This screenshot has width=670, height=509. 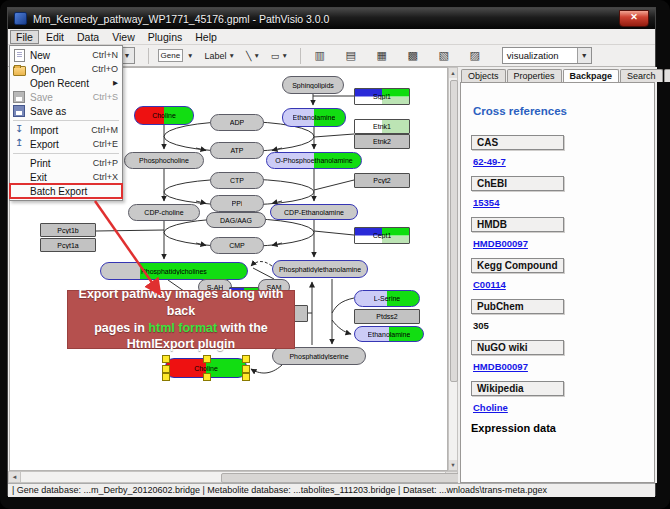 What do you see at coordinates (453, 269) in the screenshot?
I see `canvas-vertical-scrollbar: ▲ ▼` at bounding box center [453, 269].